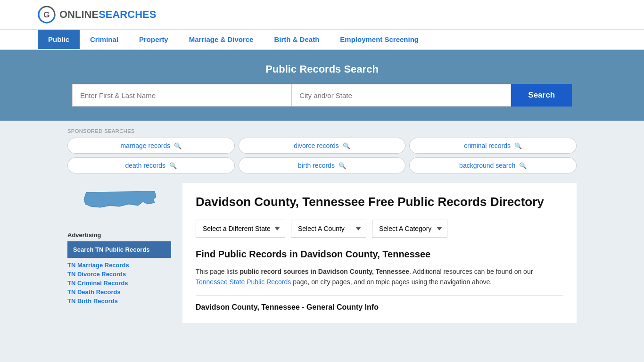 The height and width of the screenshot is (362, 644). I want to click on county-dropdown: Select A County, so click(329, 229).